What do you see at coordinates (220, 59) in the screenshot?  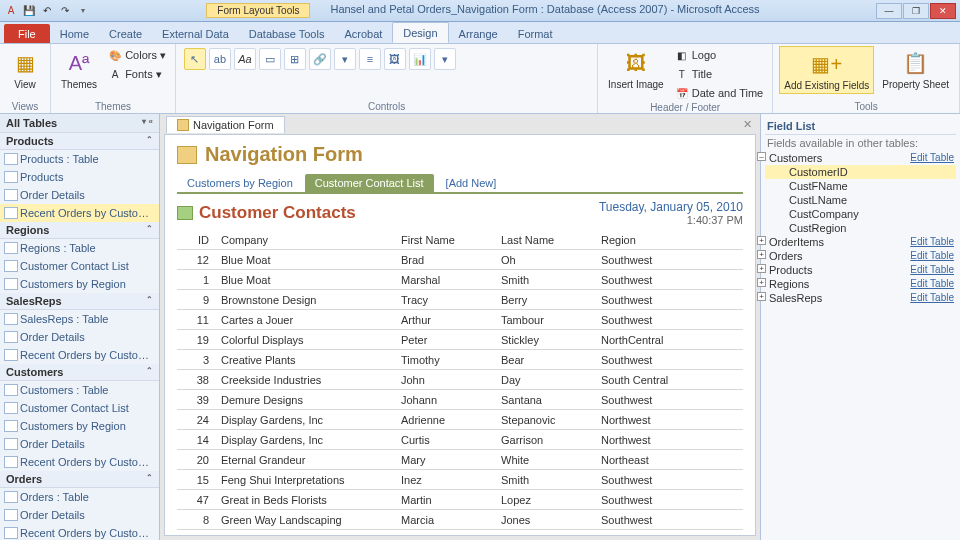 I see `textbox-control-icon: ab` at bounding box center [220, 59].